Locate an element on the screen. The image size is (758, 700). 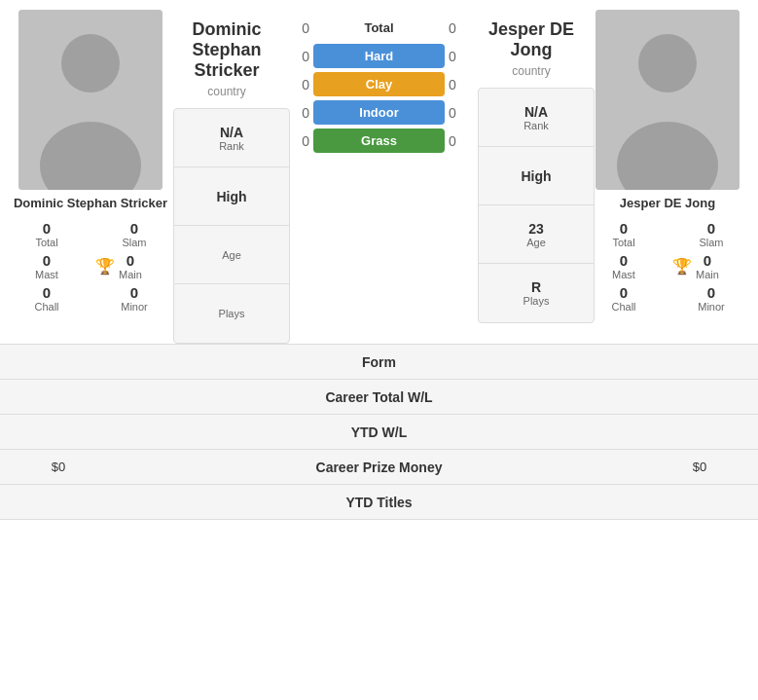
left-detail-card: N/A Rank High Age Plays is located at coordinates (232, 226).